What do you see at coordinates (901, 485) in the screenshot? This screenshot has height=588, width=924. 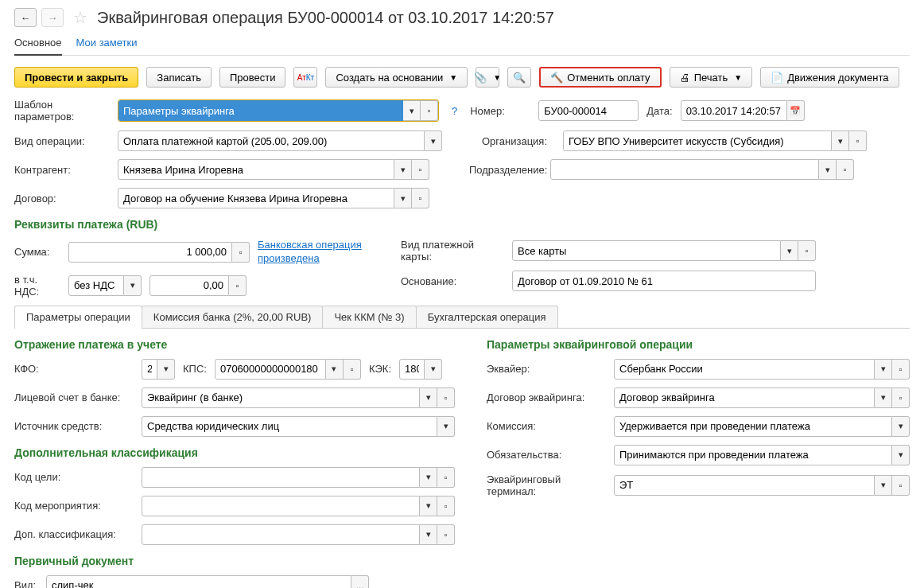 I see `terminal-open: ▫` at bounding box center [901, 485].